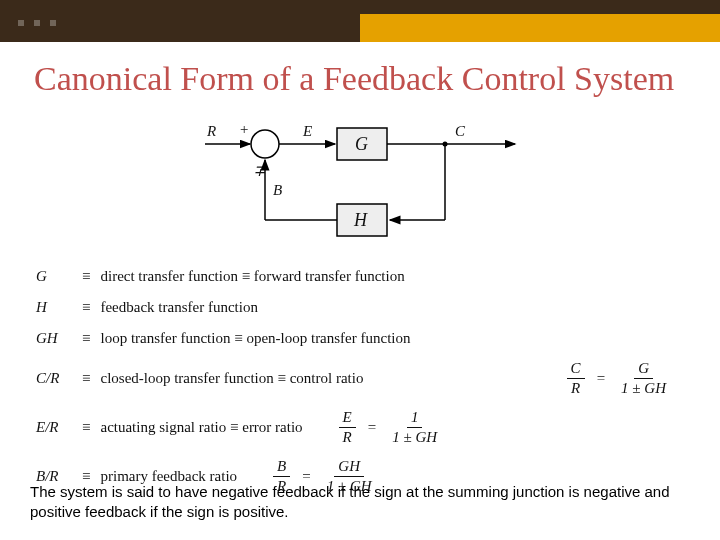 This screenshot has width=720, height=540. Describe the element at coordinates (360, 28) in the screenshot. I see `header-strip-accent` at that location.